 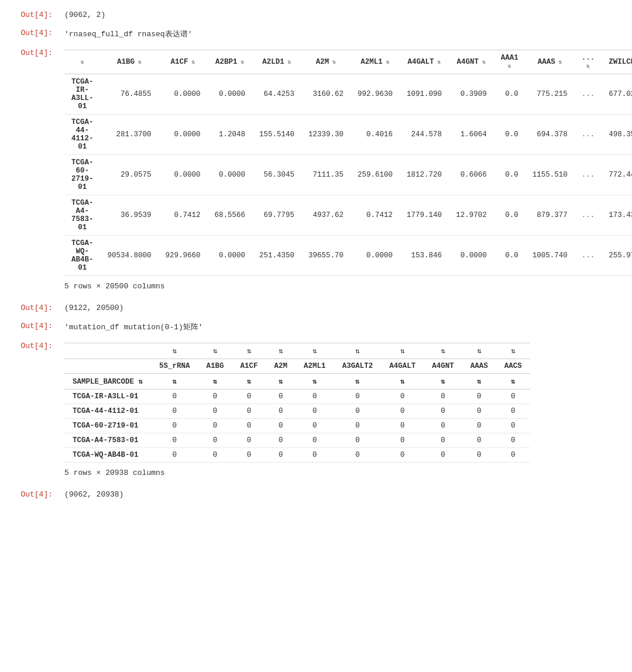 I want to click on col-th-sb-sort-9: ⇅, so click(x=479, y=381).